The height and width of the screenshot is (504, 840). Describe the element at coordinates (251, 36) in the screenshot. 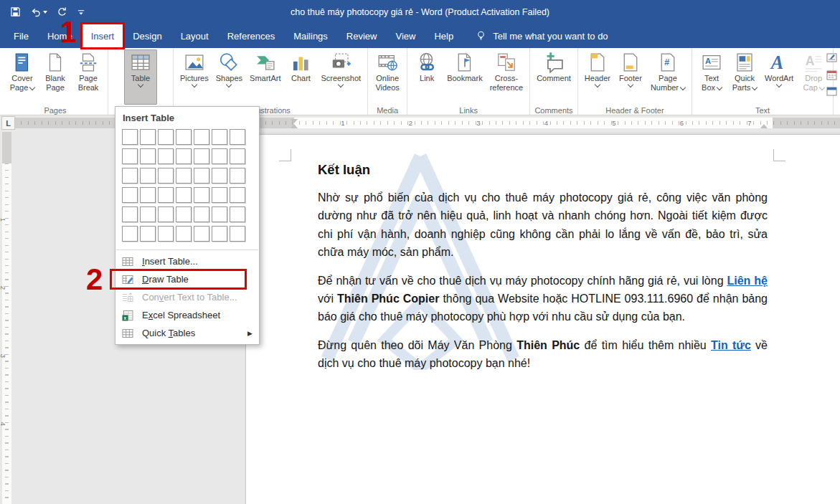

I see `tab-references: References` at that location.